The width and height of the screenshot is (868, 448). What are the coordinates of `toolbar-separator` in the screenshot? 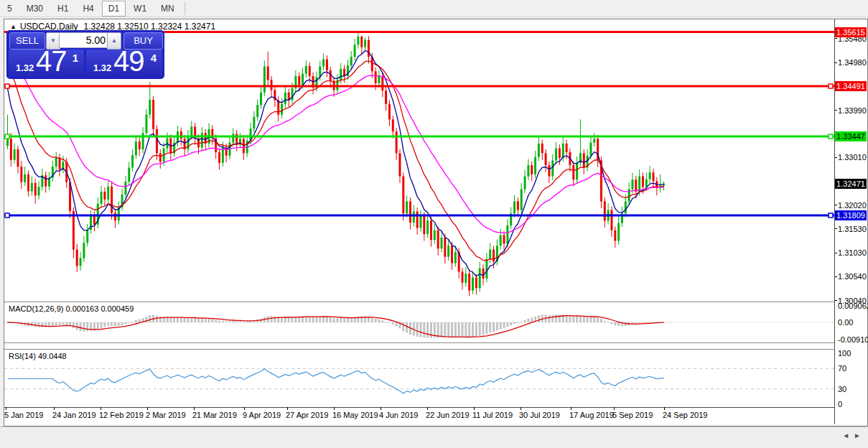 It's located at (185, 9).